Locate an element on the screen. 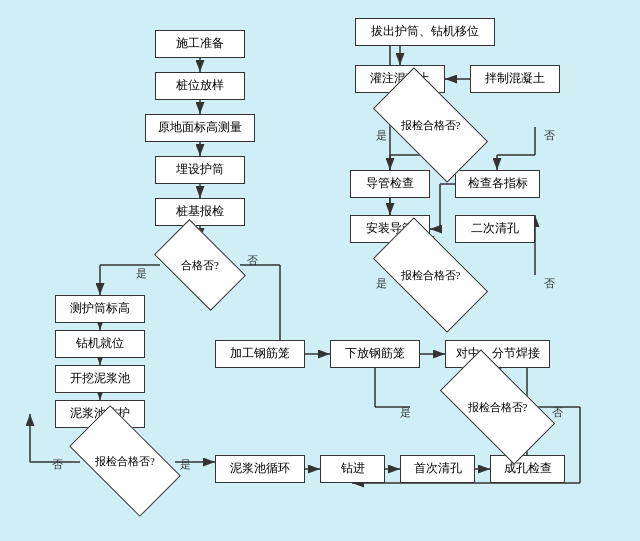  diamond-hege: 合格否? is located at coordinates (200, 265).